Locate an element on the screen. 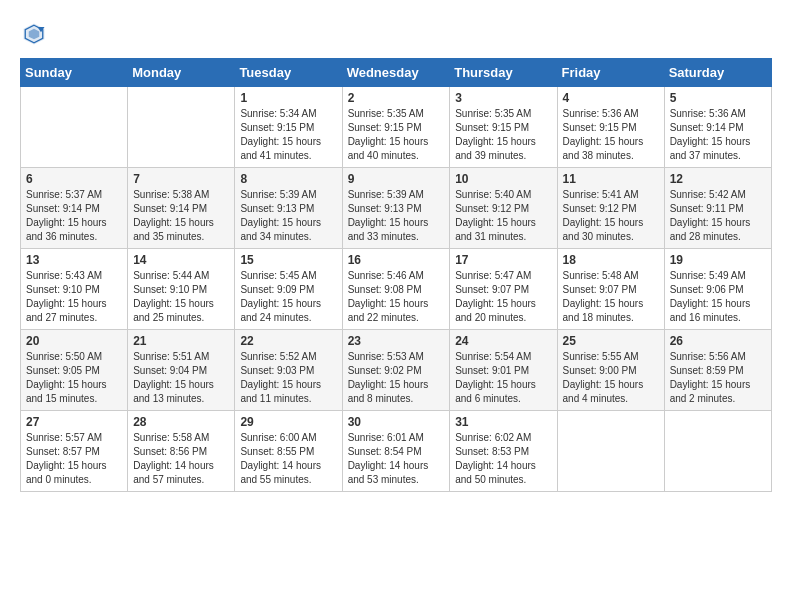 This screenshot has height=612, width=792. day-number: 10 is located at coordinates (503, 179).